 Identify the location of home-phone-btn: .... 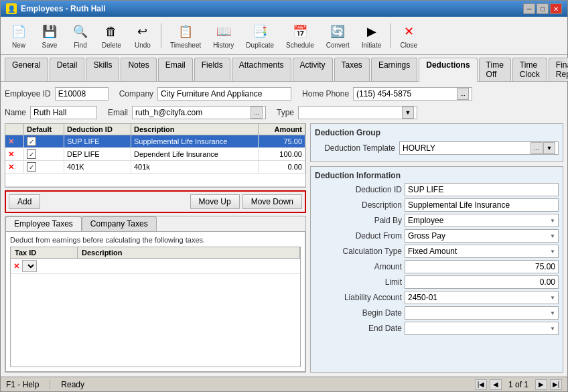
(463, 94).